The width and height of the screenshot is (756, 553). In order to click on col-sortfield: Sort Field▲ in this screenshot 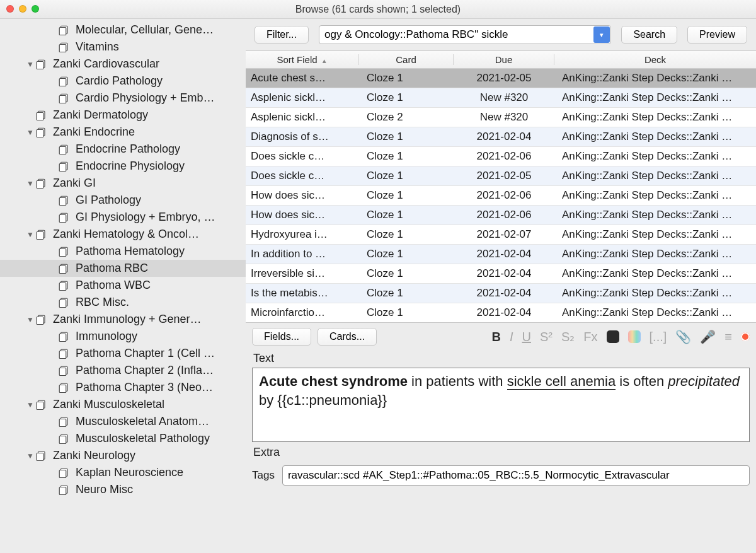, I will do `click(302, 59)`.